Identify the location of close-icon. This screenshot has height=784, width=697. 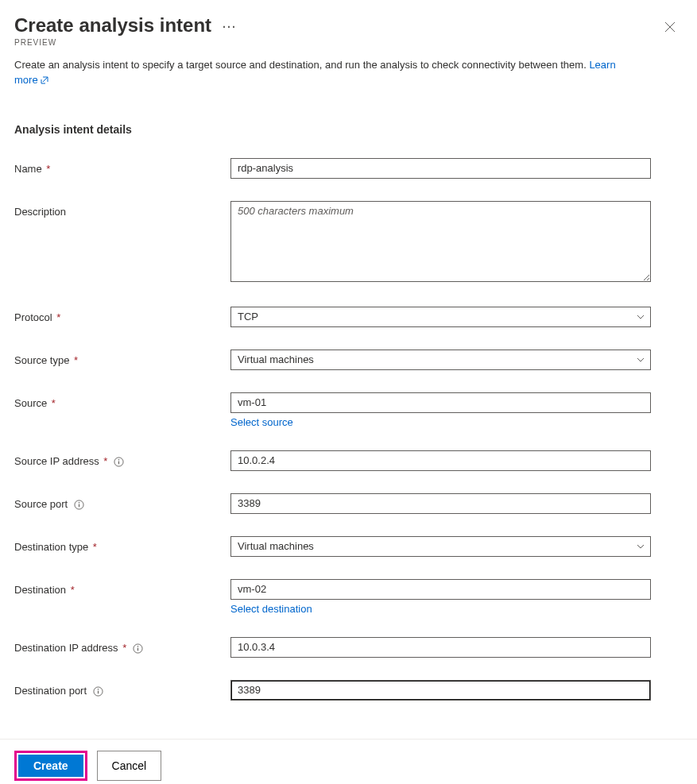
(670, 27).